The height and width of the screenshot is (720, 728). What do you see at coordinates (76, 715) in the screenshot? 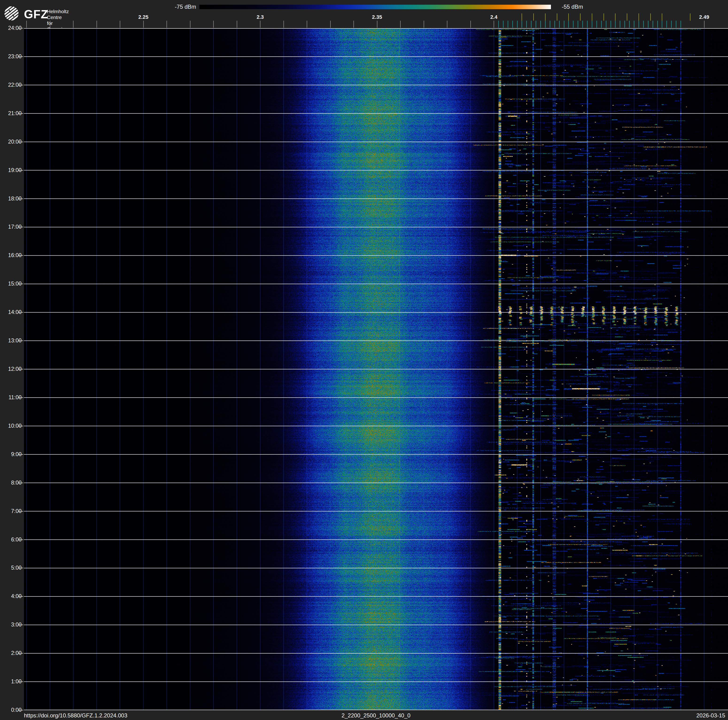
I see `footer-doi-link: https://doi.org/10.5880/GFZ.1.2.2024.003` at bounding box center [76, 715].